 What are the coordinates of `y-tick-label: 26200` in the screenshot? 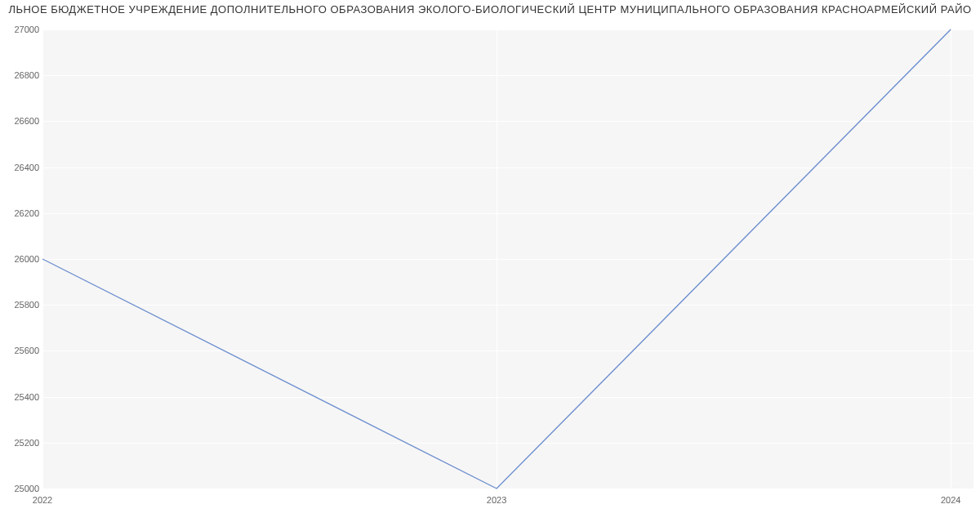 It's located at (21, 213).